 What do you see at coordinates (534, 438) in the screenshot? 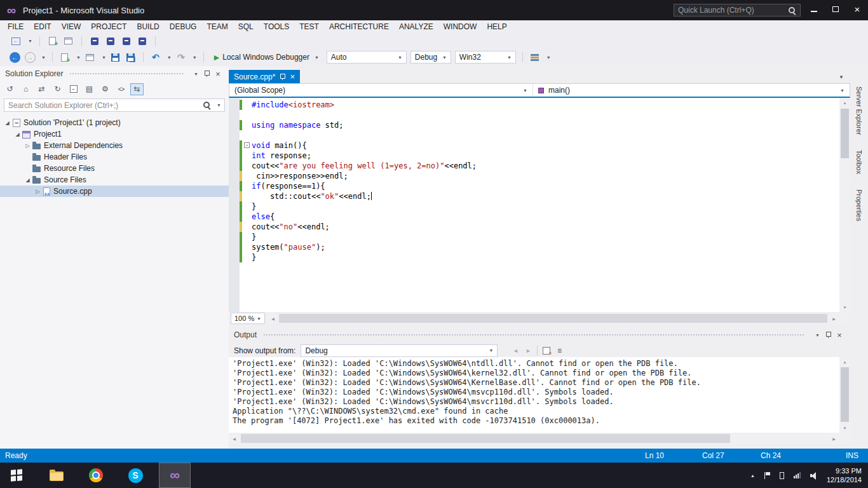
I see `scrollbar-track` at bounding box center [534, 438].